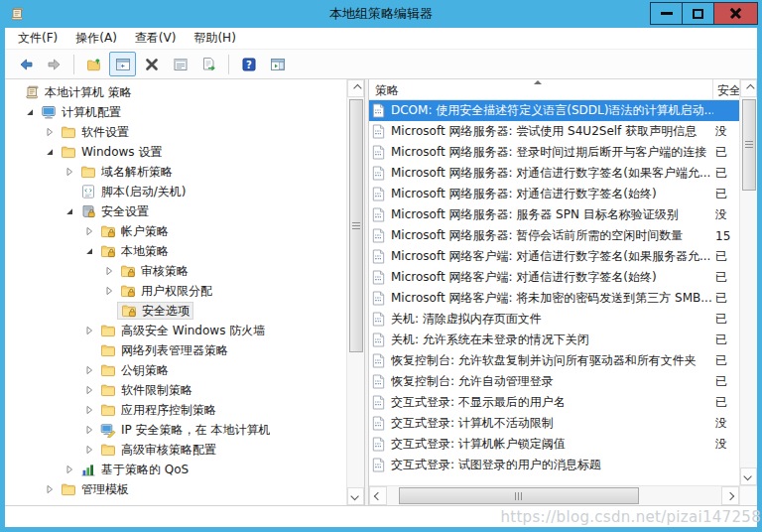 This screenshot has width=762, height=532. I want to click on horizontal-scrollbar-thumb, so click(519, 496).